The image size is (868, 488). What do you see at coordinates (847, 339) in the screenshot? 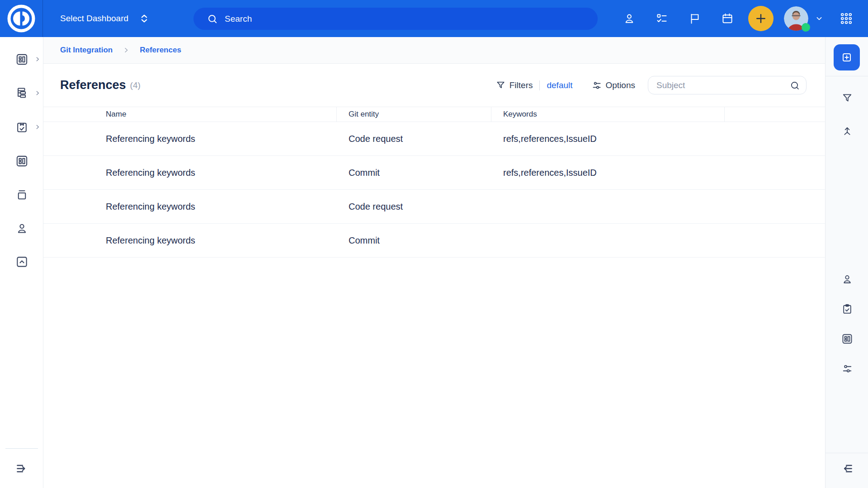
I see `panel-board-button` at bounding box center [847, 339].